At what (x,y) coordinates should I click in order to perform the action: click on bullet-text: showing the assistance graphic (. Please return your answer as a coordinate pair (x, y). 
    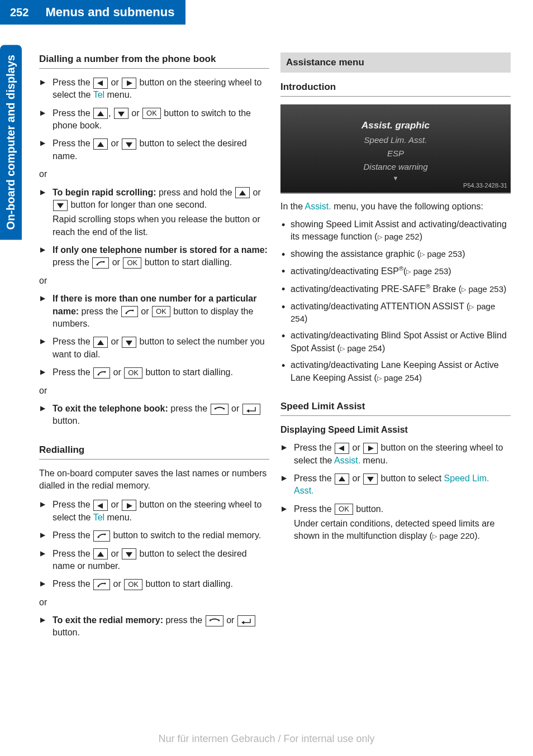
    Looking at the image, I should click on (355, 253).